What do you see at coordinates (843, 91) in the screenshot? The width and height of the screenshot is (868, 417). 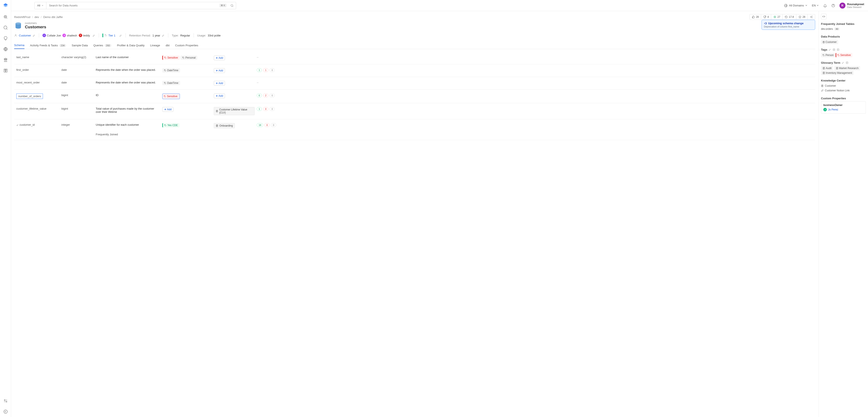 I see `knowledge-link: Customer Notion Link` at bounding box center [843, 91].